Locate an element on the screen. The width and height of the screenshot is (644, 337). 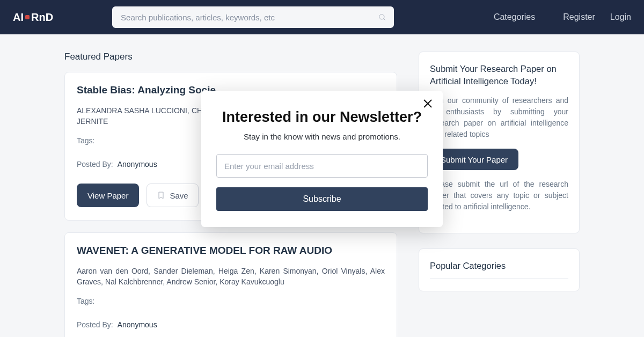
paper-authors: Aaron van den Oord, Sander Dieleman, Hei… is located at coordinates (231, 277).